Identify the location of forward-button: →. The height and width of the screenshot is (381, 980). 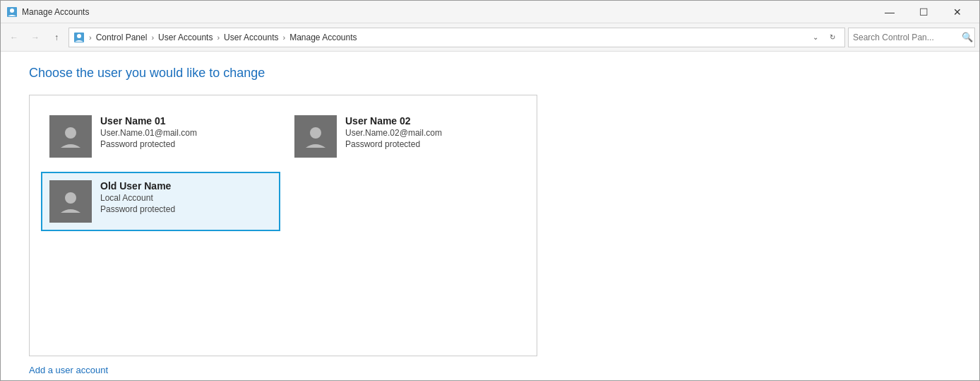
(35, 37).